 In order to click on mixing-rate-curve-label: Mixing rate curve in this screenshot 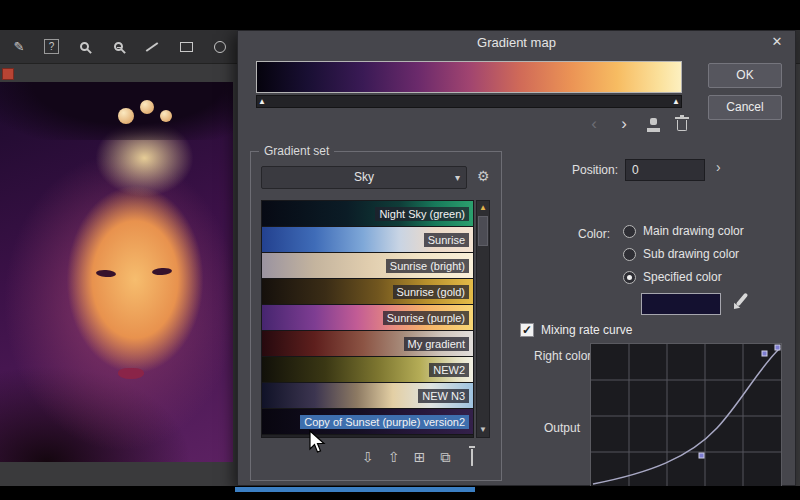, I will do `click(586, 330)`.